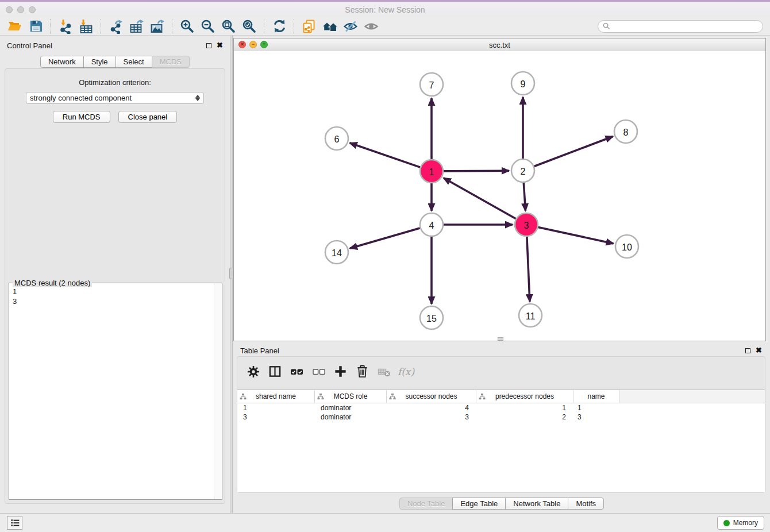  What do you see at coordinates (209, 46) in the screenshot?
I see `float-panel-icon` at bounding box center [209, 46].